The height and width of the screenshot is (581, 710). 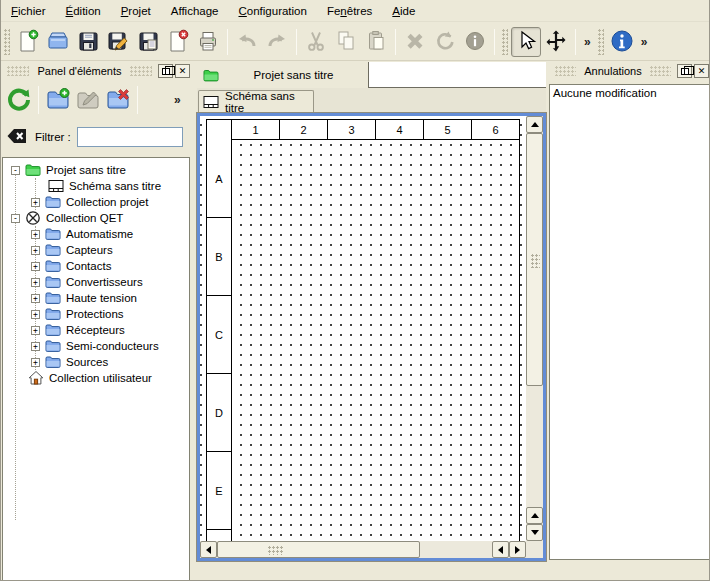 I want to click on save-button, so click(x=88, y=42).